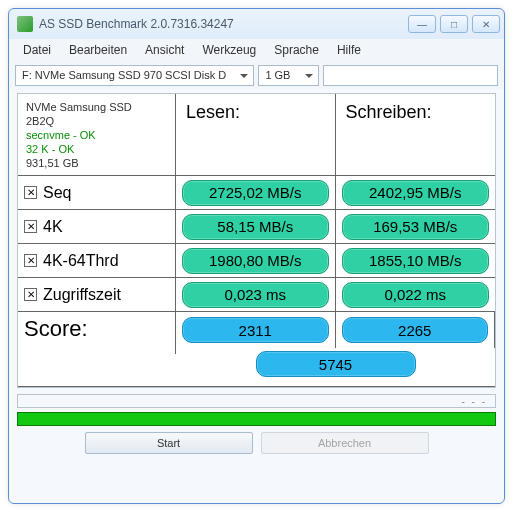 The height and width of the screenshot is (512, 513). Describe the element at coordinates (256, 330) in the screenshot. I see `score-read: 2311` at that location.